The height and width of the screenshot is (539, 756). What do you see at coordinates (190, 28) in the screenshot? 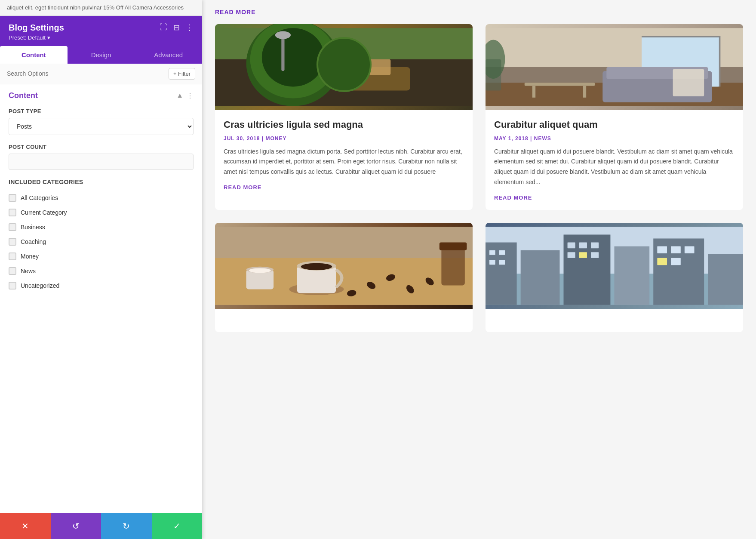
I see `more-options-icon: ⋮` at bounding box center [190, 28].